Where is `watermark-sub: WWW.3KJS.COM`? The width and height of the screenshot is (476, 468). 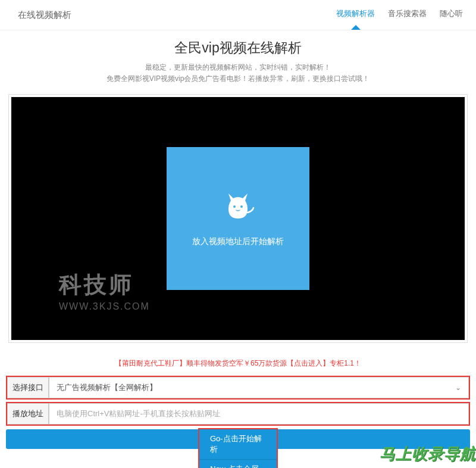 watermark-sub: WWW.3KJS.COM is located at coordinates (105, 307).